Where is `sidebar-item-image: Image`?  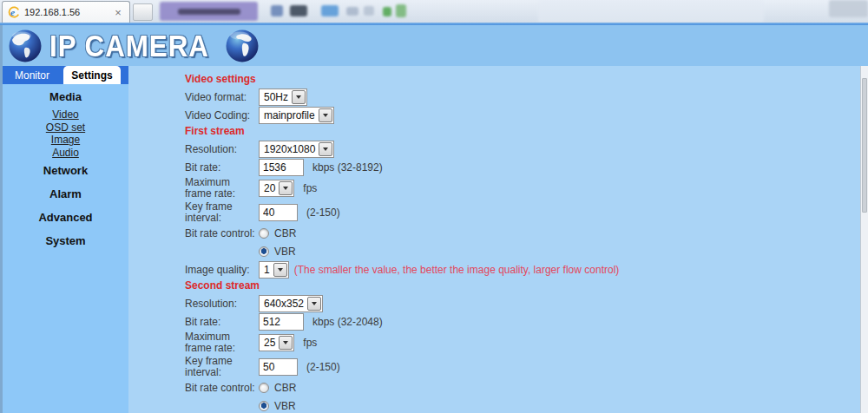
sidebar-item-image: Image is located at coordinates (66, 141).